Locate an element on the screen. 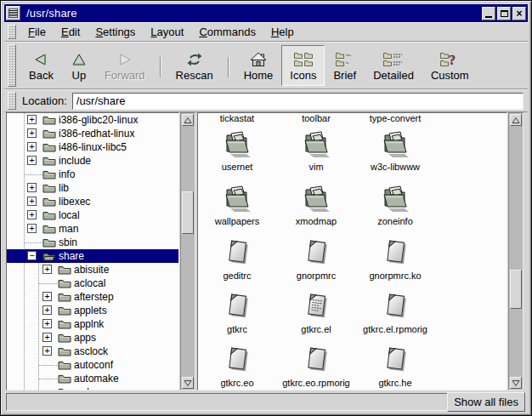 This screenshot has height=416, width=532. tree-item-i386-redhat-linux: +i386-redhat-linux is located at coordinates (93, 134).